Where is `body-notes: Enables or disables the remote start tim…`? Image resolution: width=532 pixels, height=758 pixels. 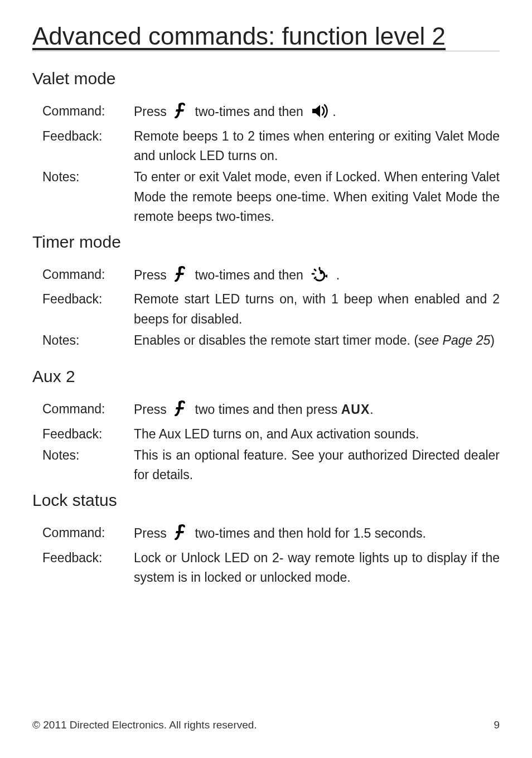
body-notes: Enables or disables the remote start tim… is located at coordinates (317, 341).